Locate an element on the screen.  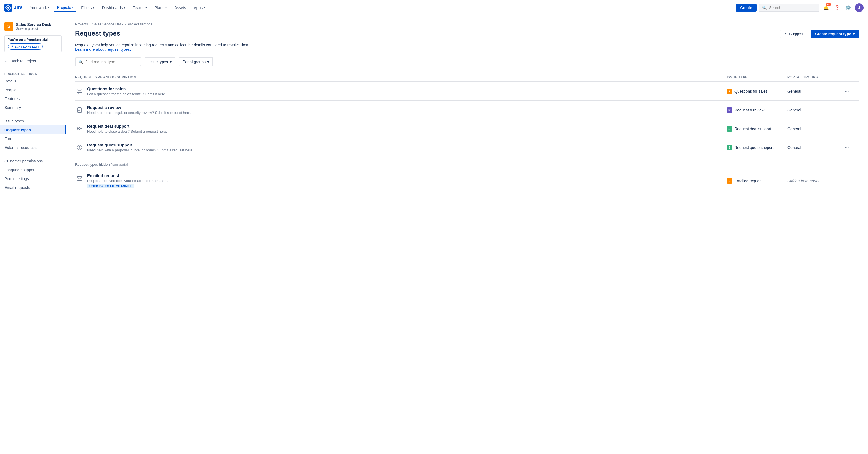
sidebar-item-portal-settings: Portal settings is located at coordinates (33, 179).